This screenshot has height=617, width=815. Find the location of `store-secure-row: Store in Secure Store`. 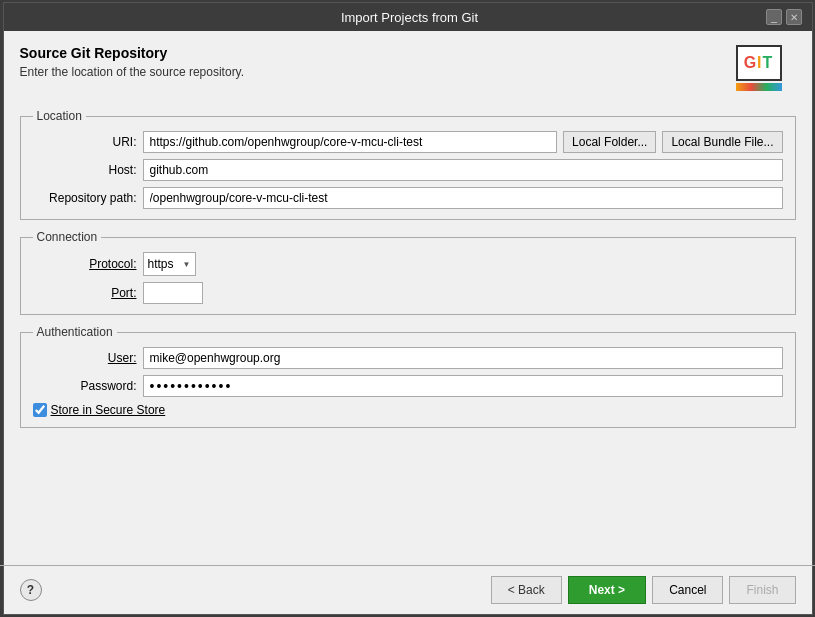

store-secure-row: Store in Secure Store is located at coordinates (408, 410).